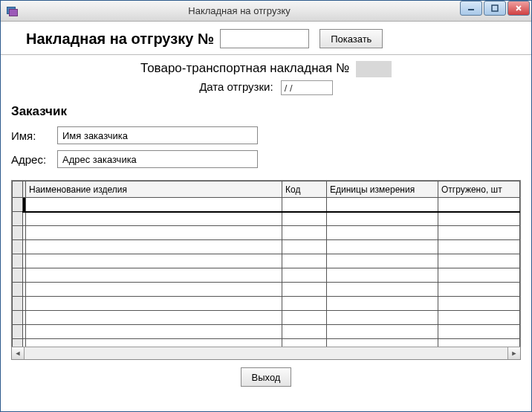  Describe the element at coordinates (305, 190) in the screenshot. I see `col-code: Код` at that location.